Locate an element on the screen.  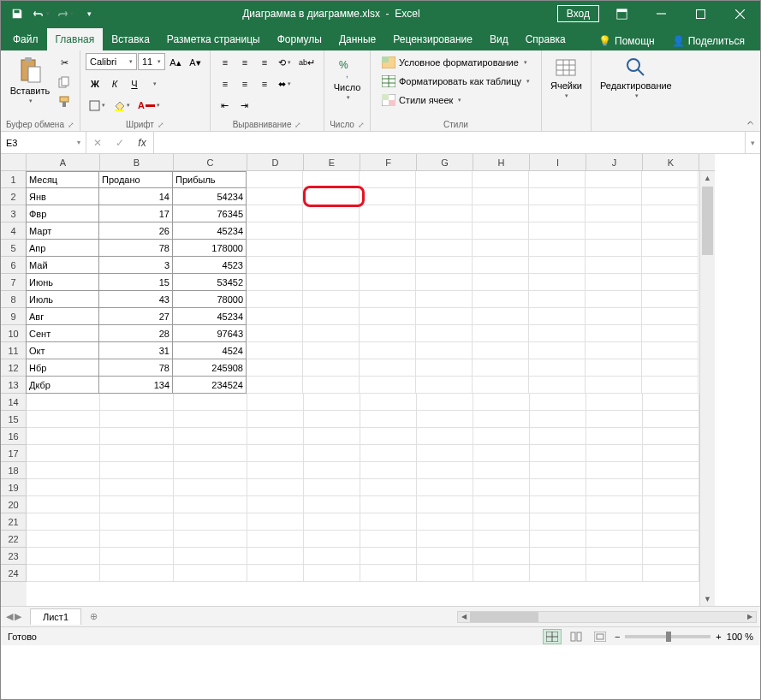
cancel-icon: ✕ is located at coordinates (98, 143).